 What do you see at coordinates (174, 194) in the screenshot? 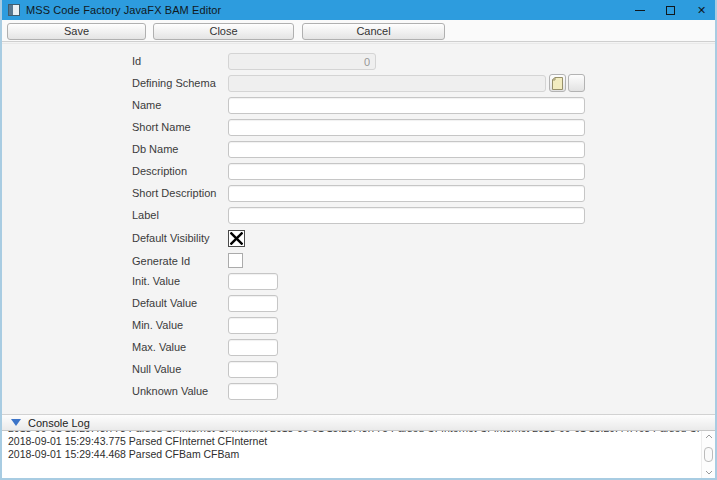
I see `short-description-label: Short Description` at bounding box center [174, 194].